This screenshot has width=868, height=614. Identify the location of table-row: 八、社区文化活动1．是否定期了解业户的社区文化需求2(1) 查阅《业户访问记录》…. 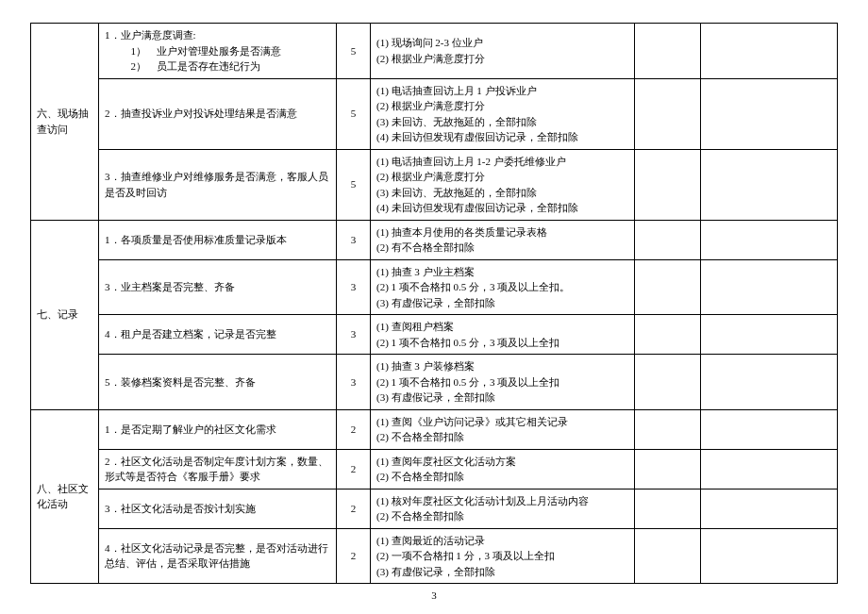
(434, 429).